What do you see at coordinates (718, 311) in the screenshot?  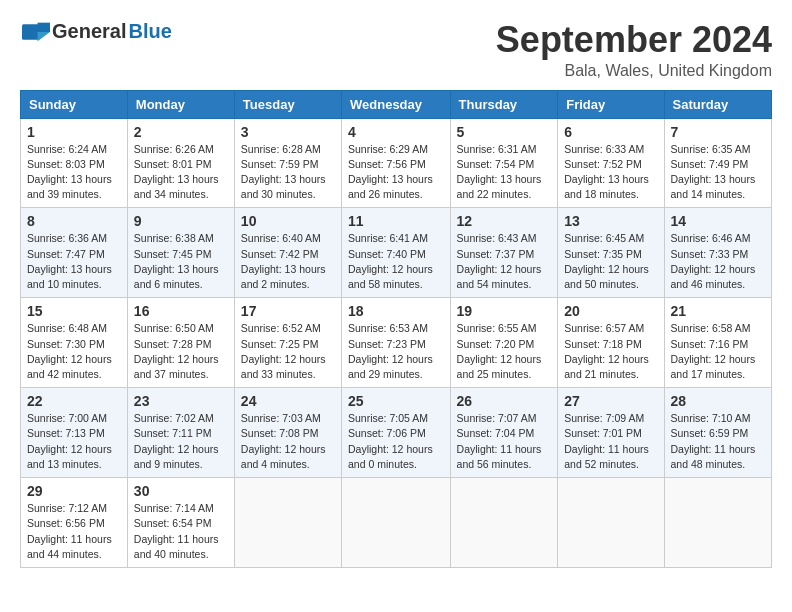 I see `day-number: 21` at bounding box center [718, 311].